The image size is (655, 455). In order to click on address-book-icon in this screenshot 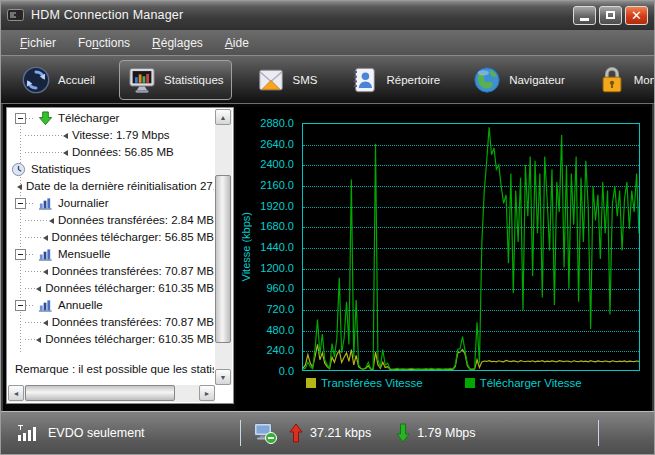, I will do `click(364, 80)`.